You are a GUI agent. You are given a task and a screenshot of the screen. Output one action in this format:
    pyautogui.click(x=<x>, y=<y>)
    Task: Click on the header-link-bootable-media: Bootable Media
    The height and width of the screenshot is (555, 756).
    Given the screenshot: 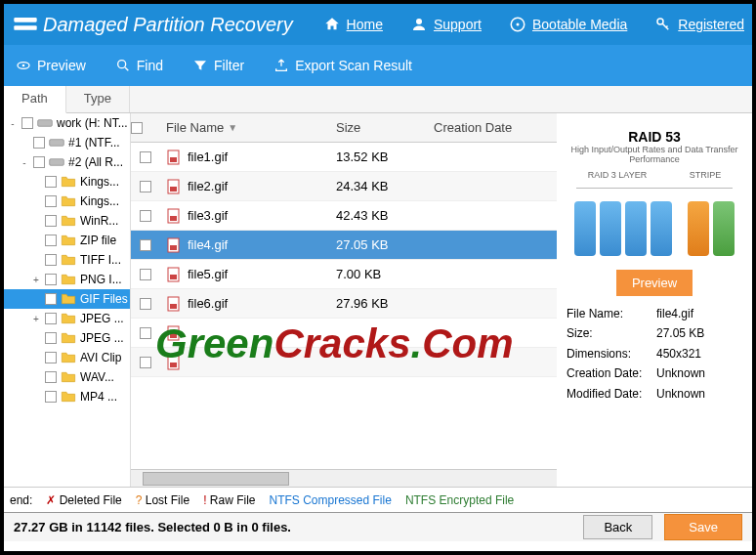 What is the action you would take?
    pyautogui.click(x=568, y=24)
    